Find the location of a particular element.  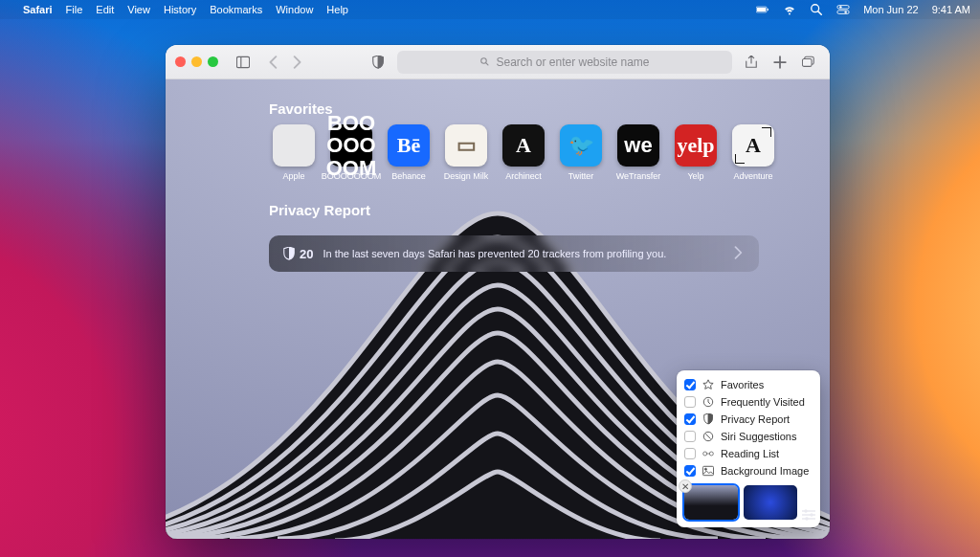

privacy-message: In the last seven days Safari has preven… is located at coordinates (494, 254).